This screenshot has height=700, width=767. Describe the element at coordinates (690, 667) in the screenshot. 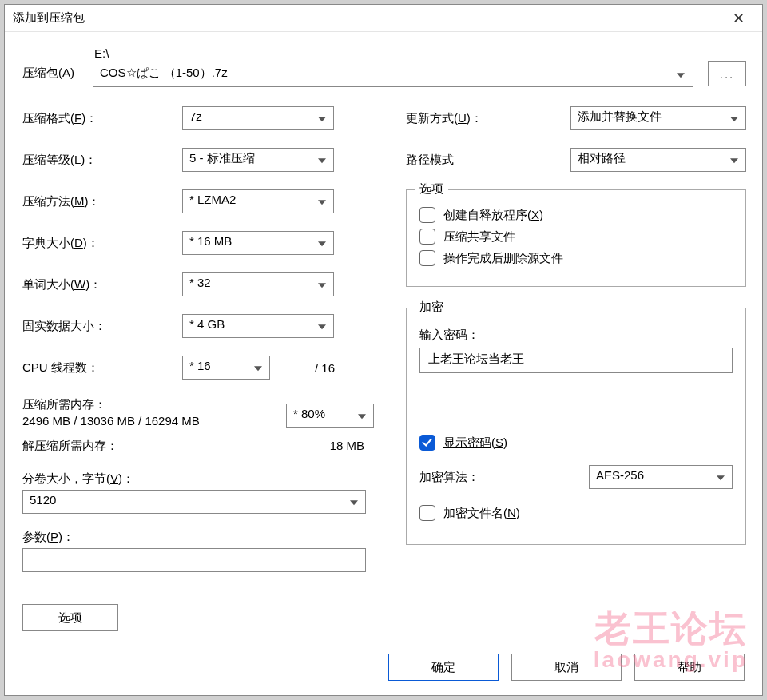

I see `help-button: 帮助` at that location.